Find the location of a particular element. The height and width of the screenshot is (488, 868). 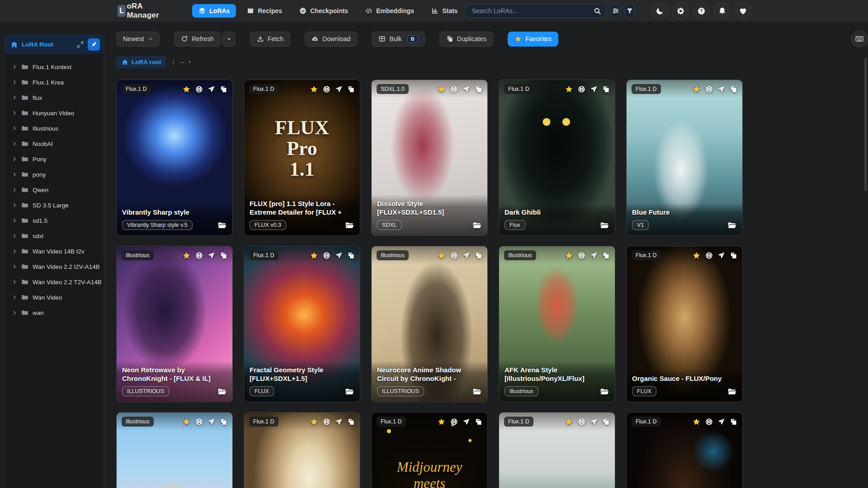

lora-card: Flux.1 D Fractal Geometry Style [FLUX+SD… is located at coordinates (302, 324).